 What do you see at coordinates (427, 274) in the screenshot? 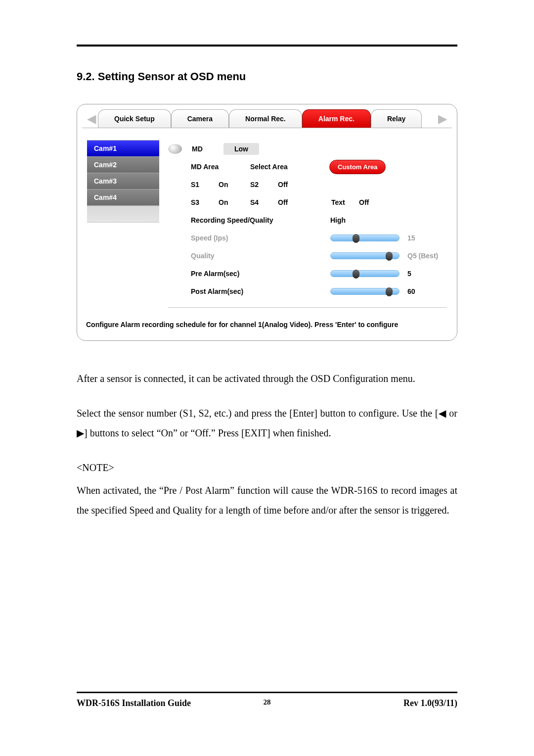
I see `pre-alarm-value: 5` at bounding box center [427, 274].